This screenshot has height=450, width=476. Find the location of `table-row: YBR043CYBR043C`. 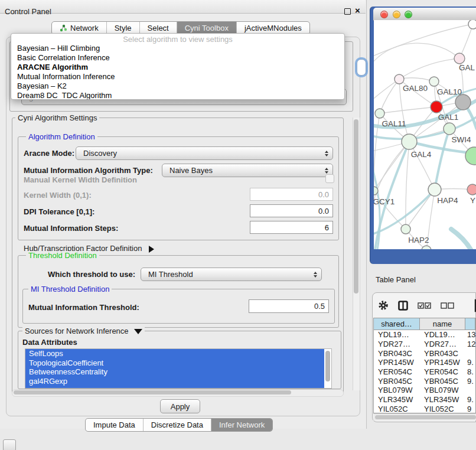

table-row: YBR043CYBR043C is located at coordinates (425, 353).